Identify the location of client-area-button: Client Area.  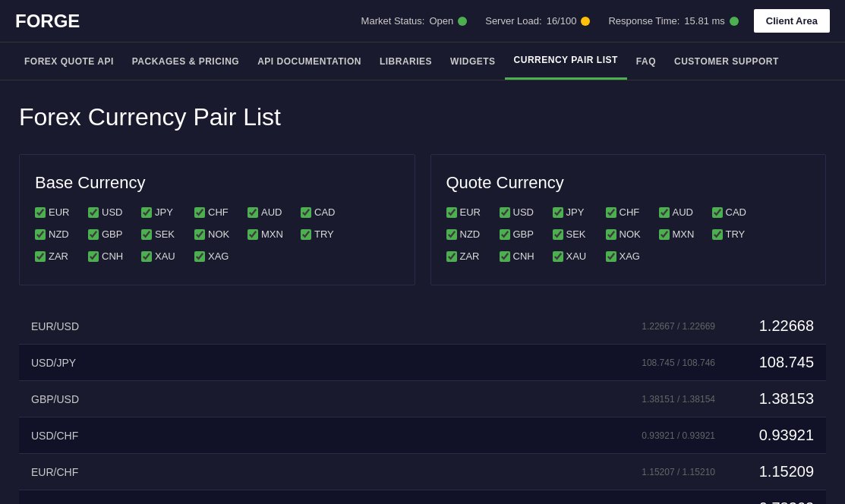
(792, 21).